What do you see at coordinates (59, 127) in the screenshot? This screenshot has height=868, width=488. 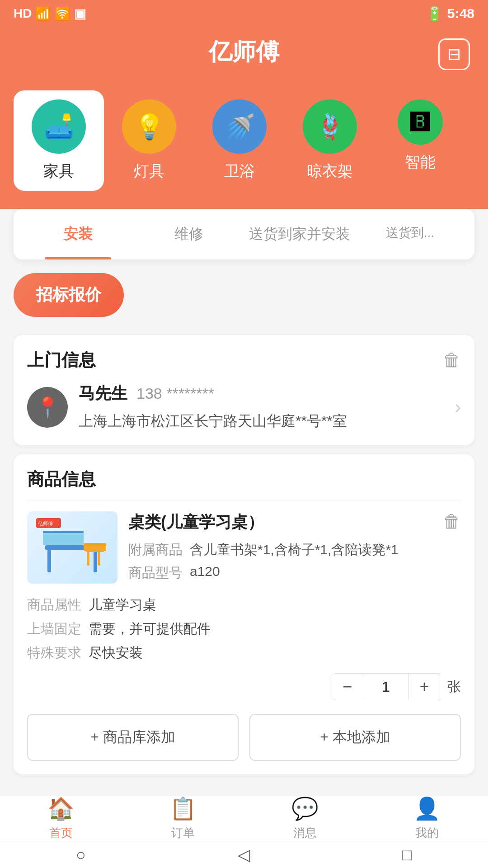 I see `furniture-icon-circle: 🛋️` at bounding box center [59, 127].